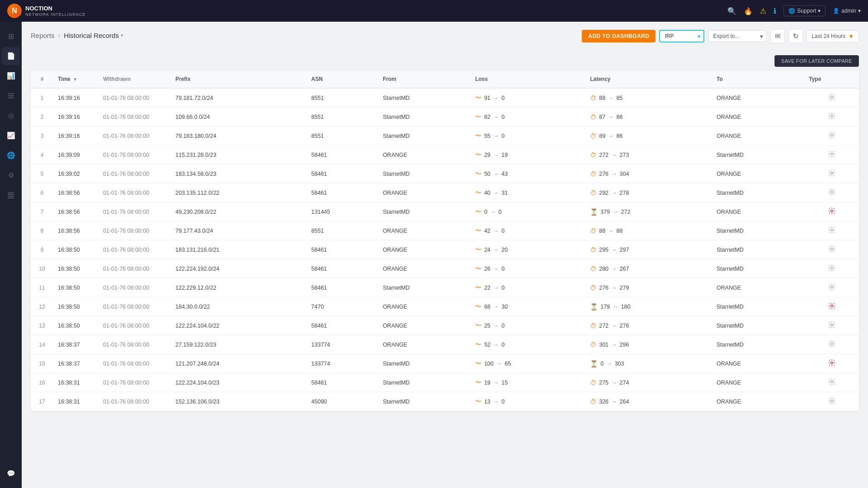  What do you see at coordinates (11, 136) in the screenshot?
I see `performance-icon: 📈` at bounding box center [11, 136].